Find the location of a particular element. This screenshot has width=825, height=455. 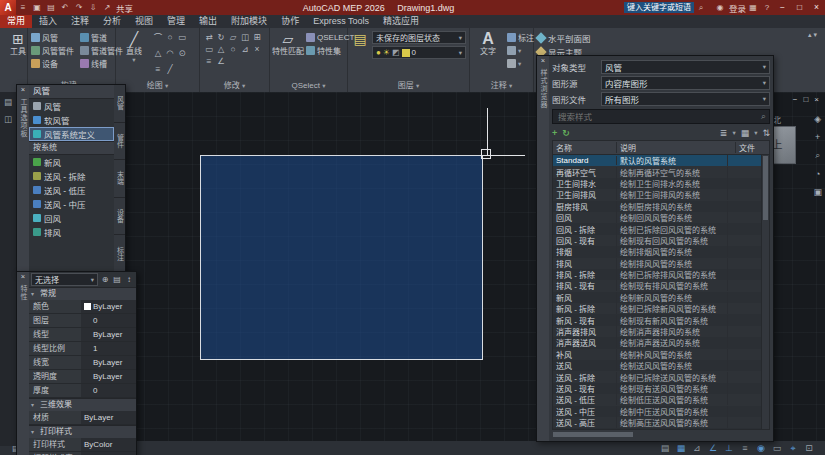

drawing-file-dropdown: 所有图形 ▾ is located at coordinates (686, 99).